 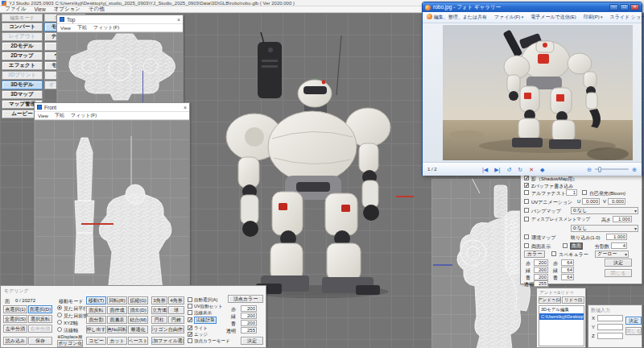 What do you see at coordinates (120, 19) in the screenshot?
I see `top-view-titlebar: Top ×` at bounding box center [120, 19].